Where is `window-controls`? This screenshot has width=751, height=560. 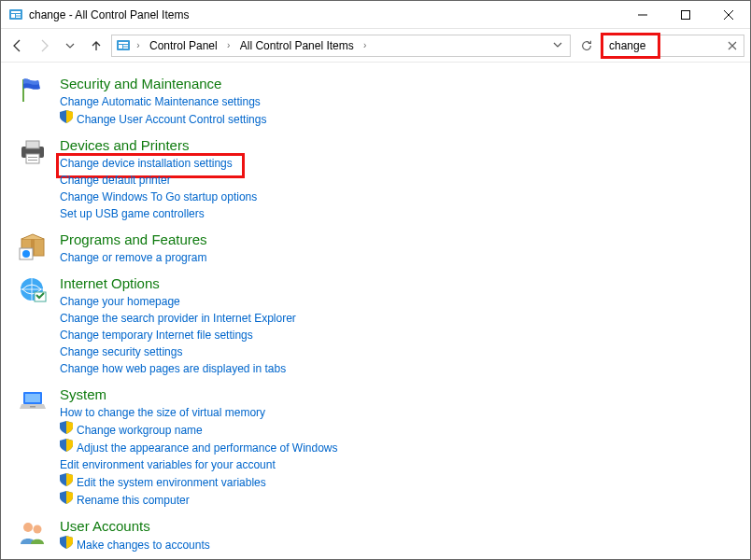 window-controls is located at coordinates (686, 15).